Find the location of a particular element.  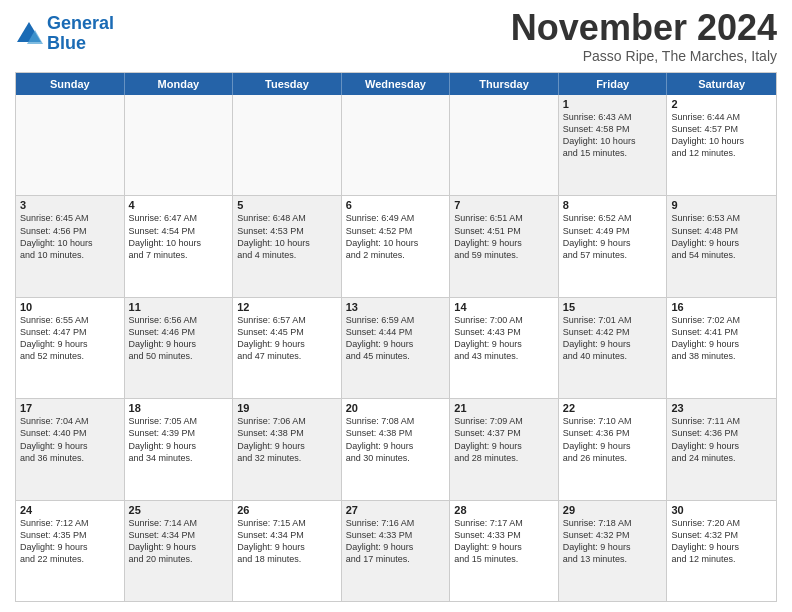

logo-line2: Blue is located at coordinates (80, 44).